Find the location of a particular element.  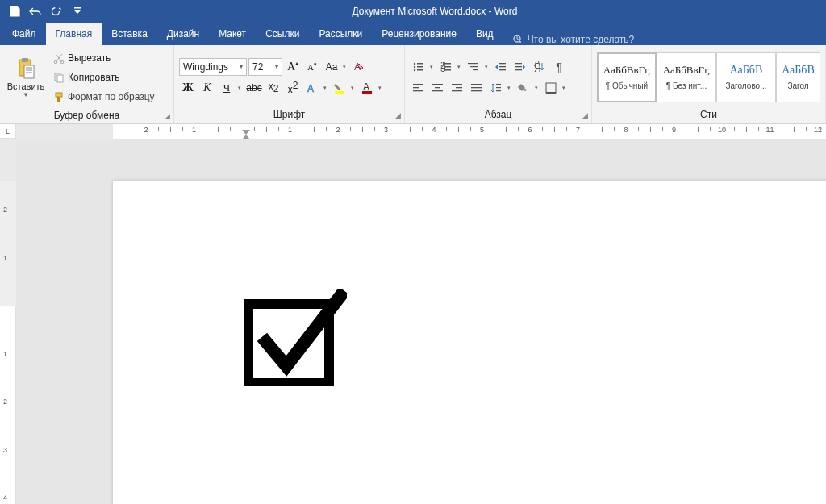

tab-home: Главная is located at coordinates (74, 34).